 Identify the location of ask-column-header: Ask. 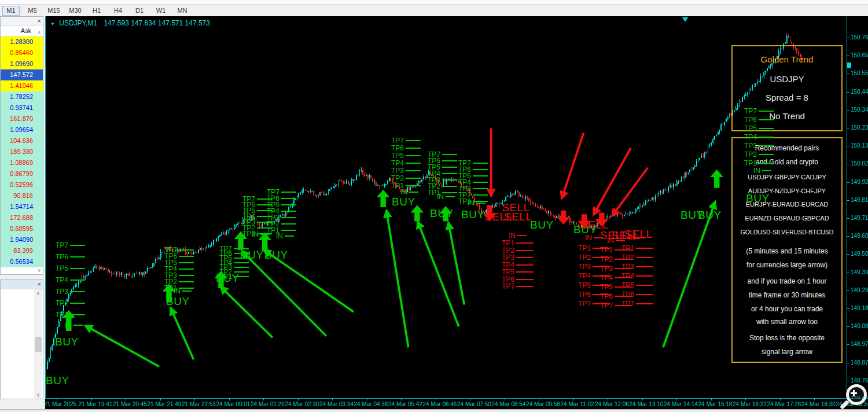
(26, 31).